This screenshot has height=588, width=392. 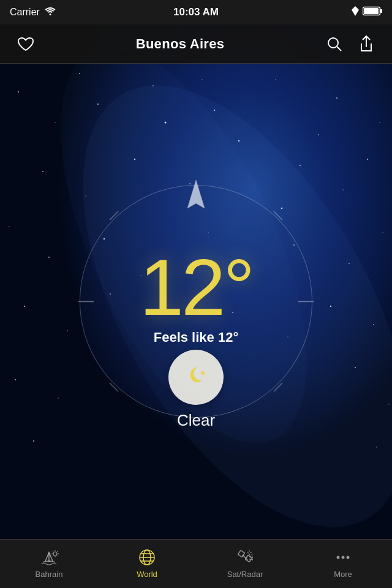 I want to click on tick-bottom-left, so click(x=114, y=387).